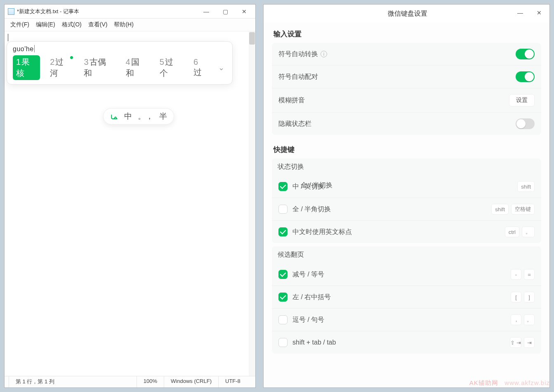 The height and width of the screenshot is (392, 554). What do you see at coordinates (392, 210) in the screenshot?
I see `state-row-label: 全 / 半角切换` at bounding box center [392, 210].